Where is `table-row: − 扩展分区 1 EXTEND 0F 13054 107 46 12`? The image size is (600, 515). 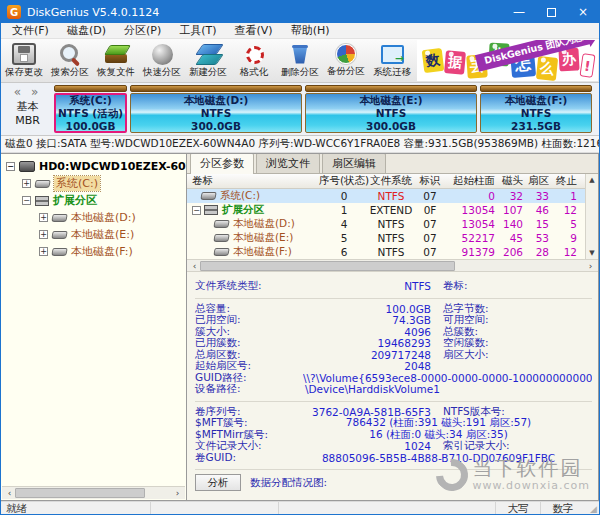 table-row: − 扩展分区 1 EXTEND 0F 13054 107 46 12 is located at coordinates (392, 210).